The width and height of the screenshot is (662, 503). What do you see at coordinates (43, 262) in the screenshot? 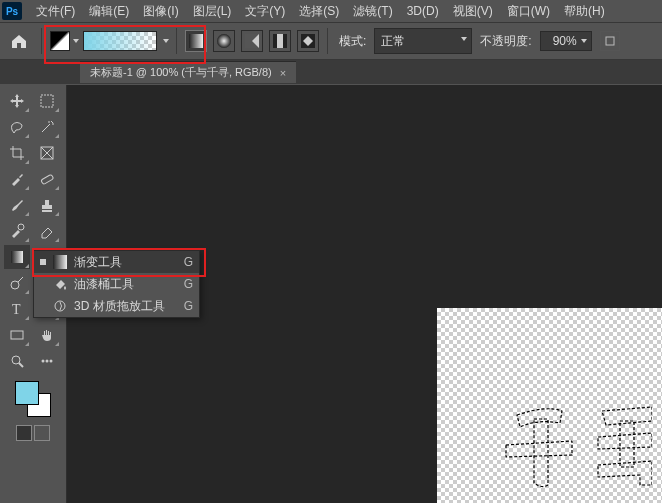
I see `selected-indicator` at bounding box center [43, 262].